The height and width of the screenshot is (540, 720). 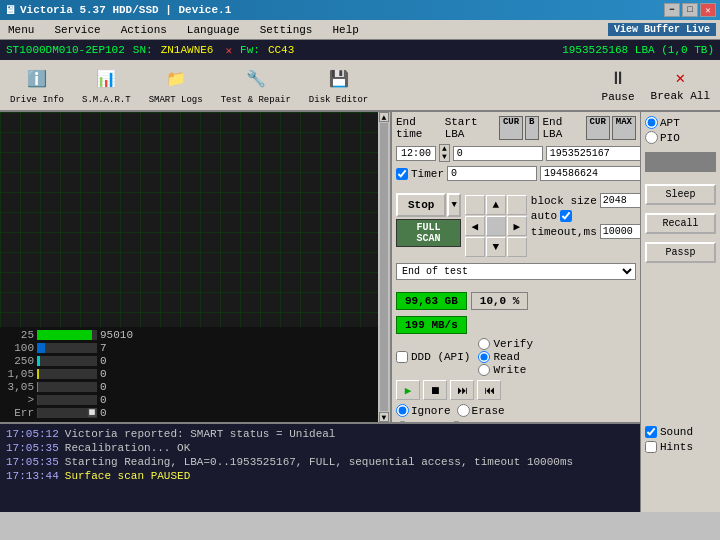 I want to click on drive-info-button: ℹ️ Drive Info, so click(x=37, y=85).